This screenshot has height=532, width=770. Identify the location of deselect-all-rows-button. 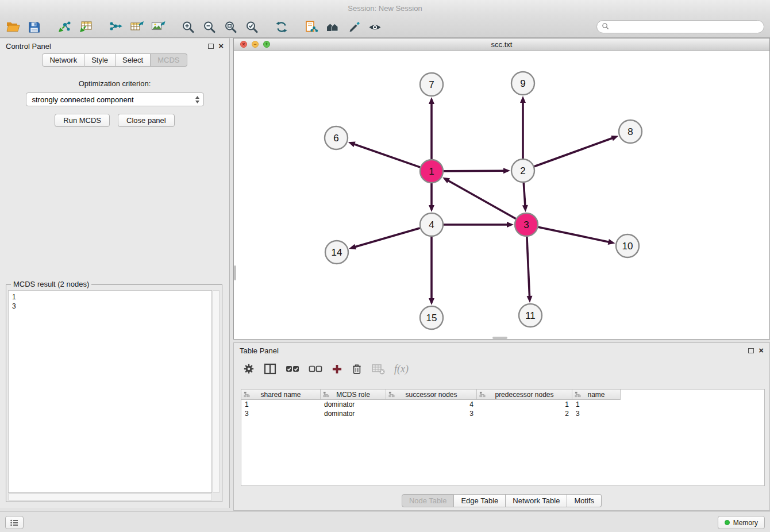
(315, 369).